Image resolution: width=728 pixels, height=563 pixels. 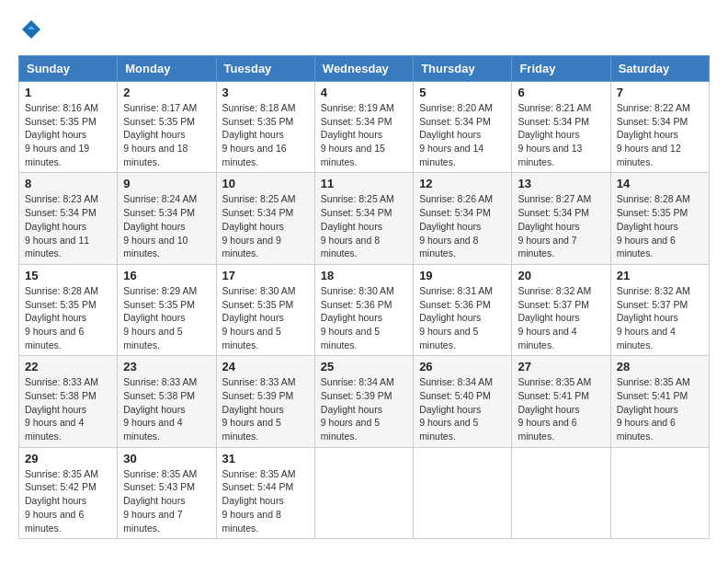 I want to click on calendar-day-cell: 20 Sunrise: 8:32 AM Sunset: 5:37 PM Dayl…, so click(x=561, y=309).